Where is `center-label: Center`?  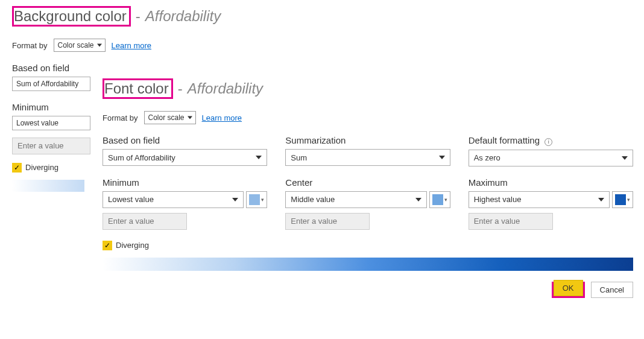
center-label: Center is located at coordinates (368, 182).